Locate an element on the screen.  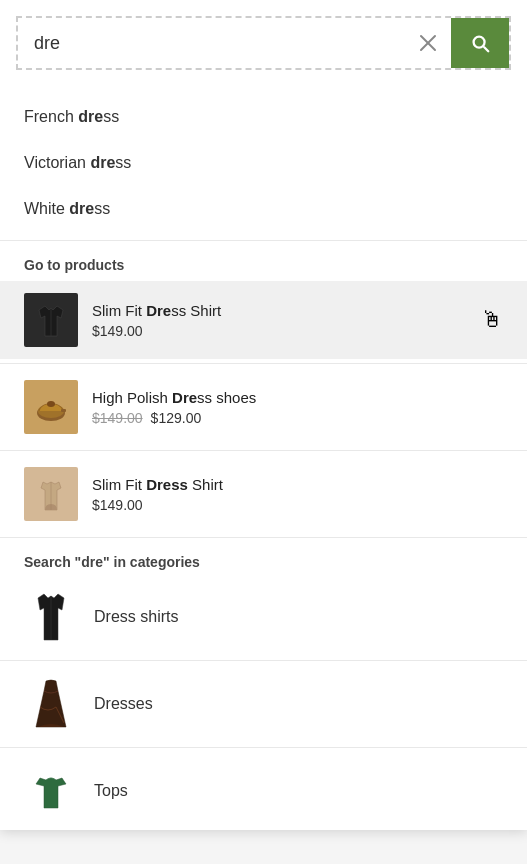
category-name: Tops is located at coordinates (111, 791).